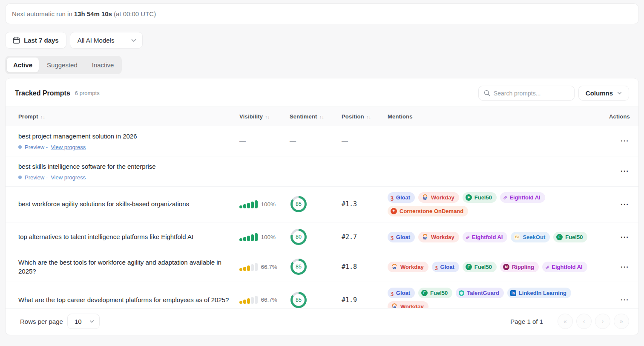 The height and width of the screenshot is (346, 644). I want to click on tab-active: Active, so click(23, 65).